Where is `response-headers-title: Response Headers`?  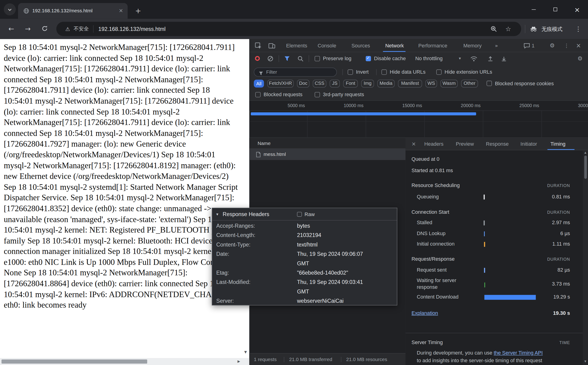 response-headers-title: Response Headers is located at coordinates (246, 214).